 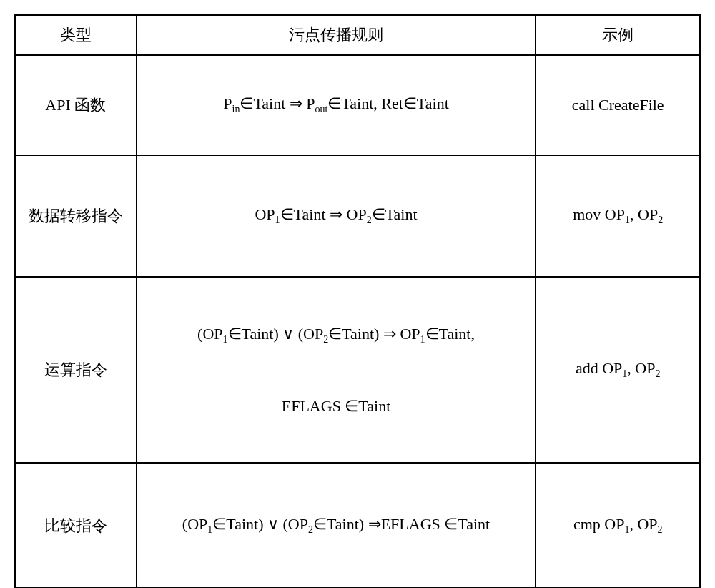 What do you see at coordinates (336, 35) in the screenshot?
I see `header-rule: 污点传播规则` at bounding box center [336, 35].